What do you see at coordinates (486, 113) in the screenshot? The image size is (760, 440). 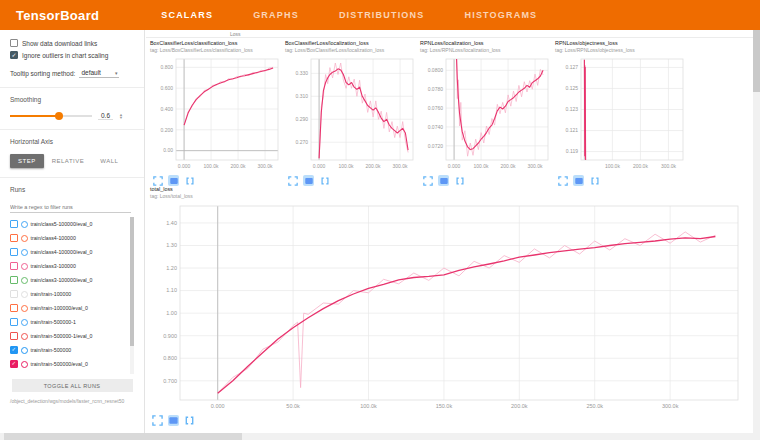 I see `chart-card: RPNLoss/localization_loss tag: Loss/RPNL…` at bounding box center [486, 113].